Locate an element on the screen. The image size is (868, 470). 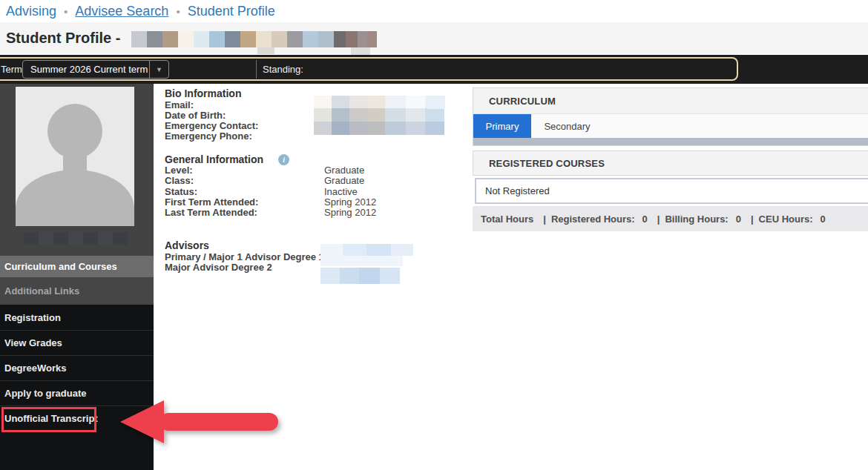
general-value-class: Graduate is located at coordinates (344, 181).